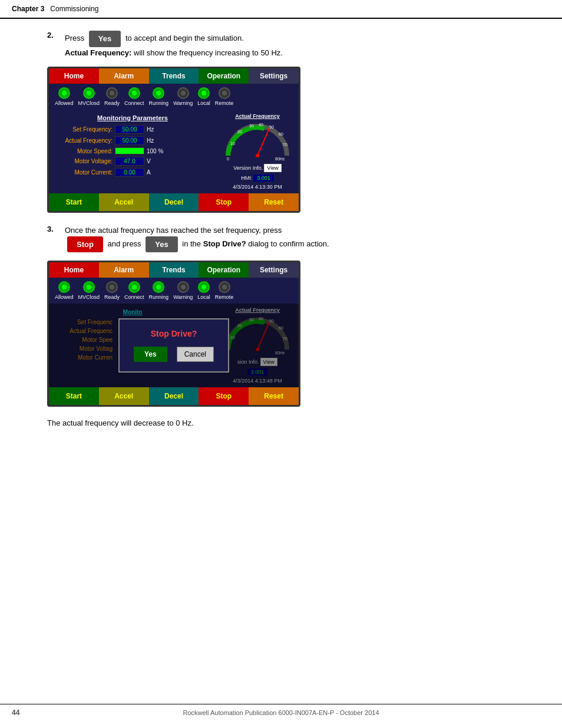 The width and height of the screenshot is (562, 728). What do you see at coordinates (280, 159) in the screenshot?
I see `svg-text: 80Hz` at bounding box center [280, 159].